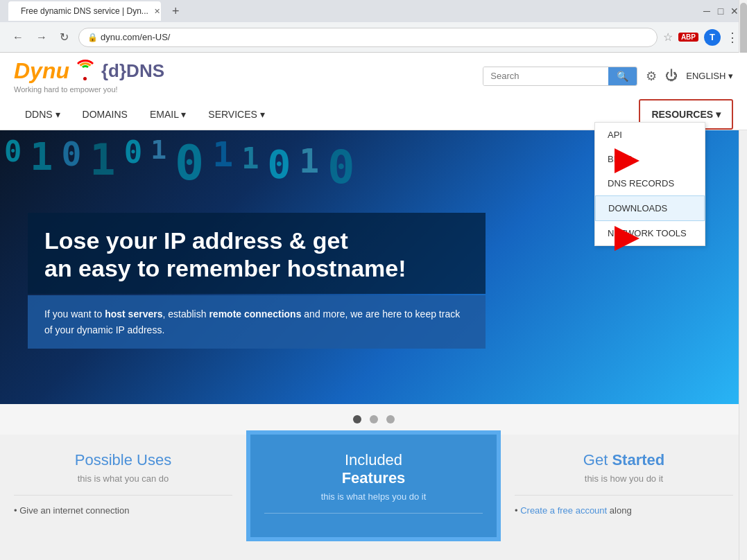 Image resolution: width=747 pixels, height=560 pixels. I want to click on get-started-divider, so click(624, 495).